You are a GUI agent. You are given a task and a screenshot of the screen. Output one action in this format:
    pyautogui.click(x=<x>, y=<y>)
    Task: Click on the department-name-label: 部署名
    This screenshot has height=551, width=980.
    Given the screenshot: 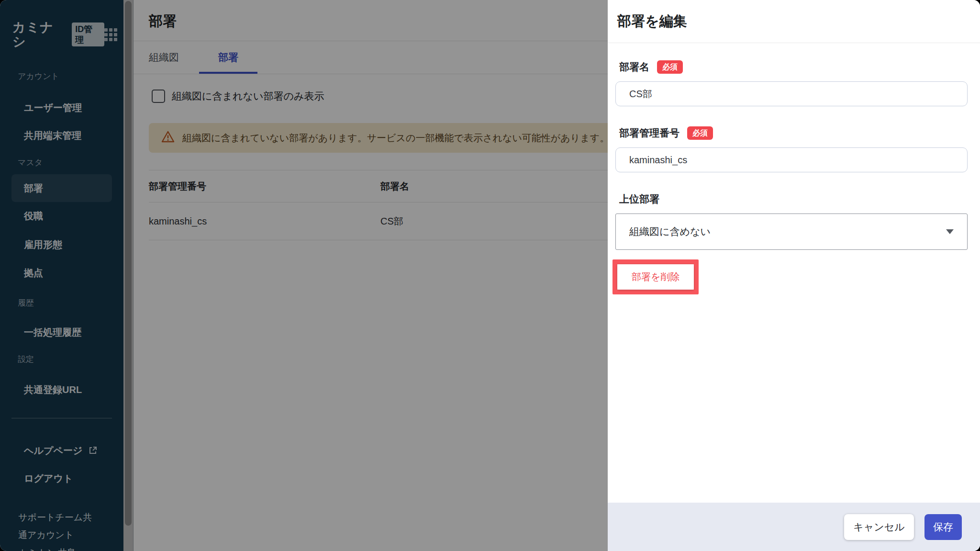 What is the action you would take?
    pyautogui.click(x=635, y=67)
    